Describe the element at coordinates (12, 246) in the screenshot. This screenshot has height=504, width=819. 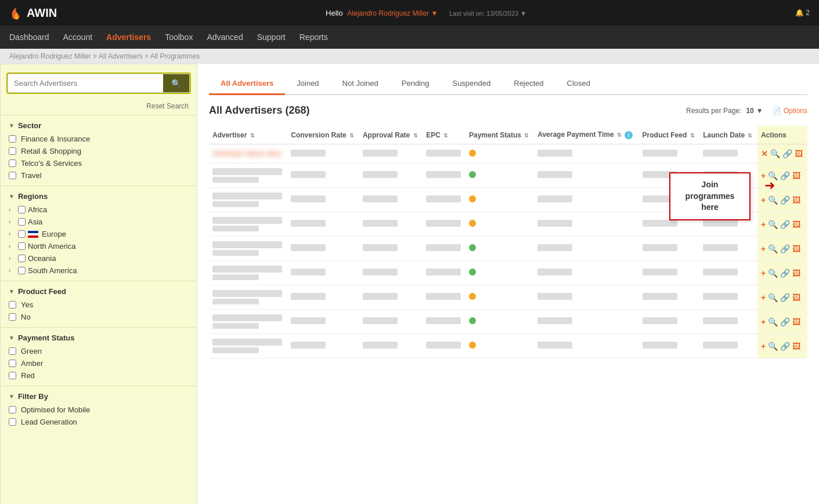
I see `north-america-expand-icon: ›` at that location.